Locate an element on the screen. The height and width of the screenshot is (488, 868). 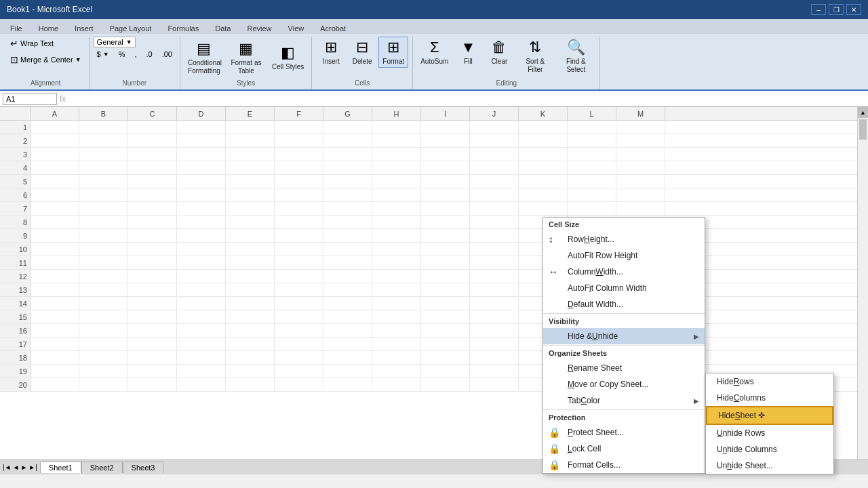
tab-color-item: Tab Color is located at coordinates (624, 401).